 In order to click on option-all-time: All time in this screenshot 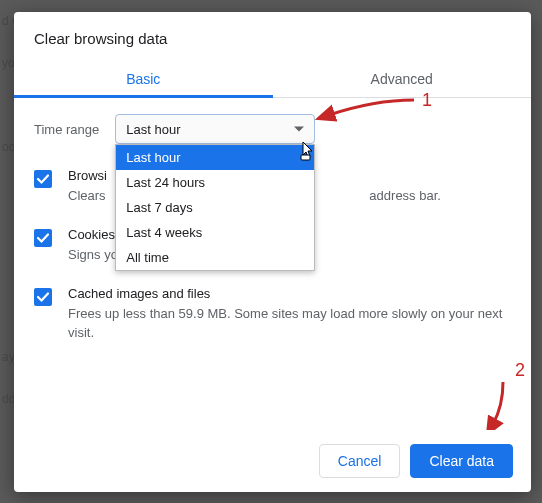, I will do `click(215, 258)`.